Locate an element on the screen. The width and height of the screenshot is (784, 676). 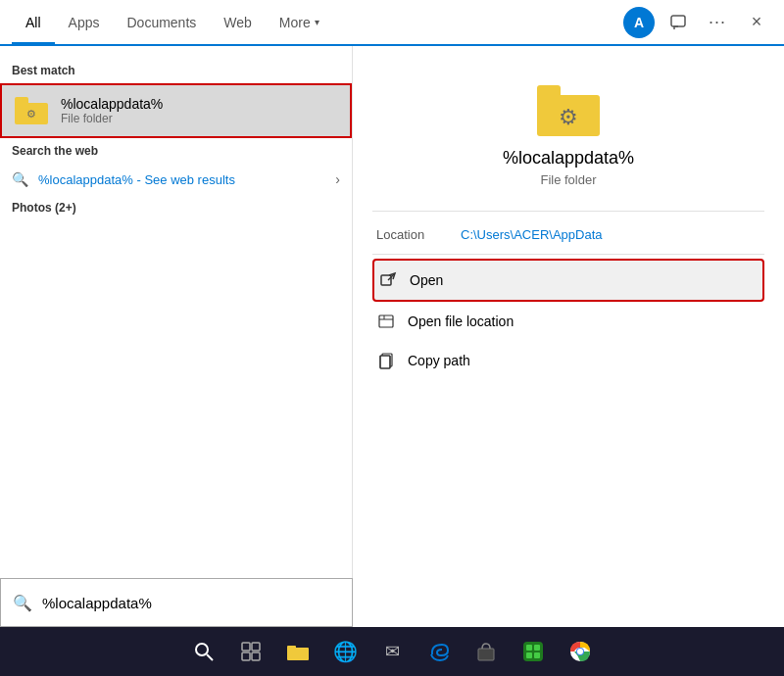
open-icon-svg is located at coordinates (388, 280).